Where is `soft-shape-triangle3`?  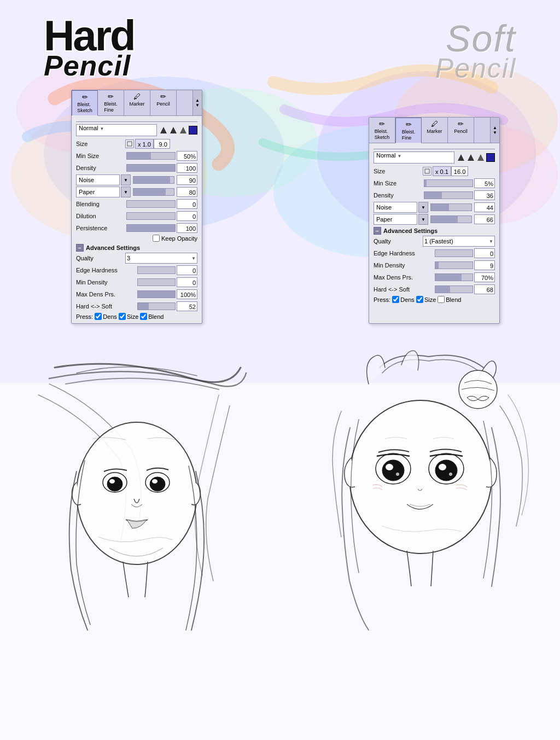
soft-shape-triangle3 is located at coordinates (481, 158).